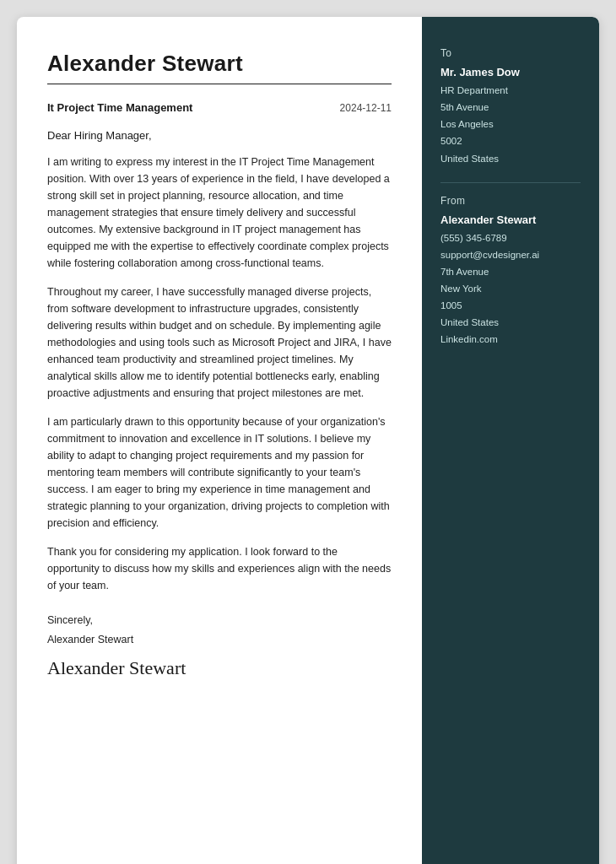 This screenshot has height=864, width=616. What do you see at coordinates (219, 108) in the screenshot?
I see `job-info-row: It Project Time Management 2024-12-11` at bounding box center [219, 108].